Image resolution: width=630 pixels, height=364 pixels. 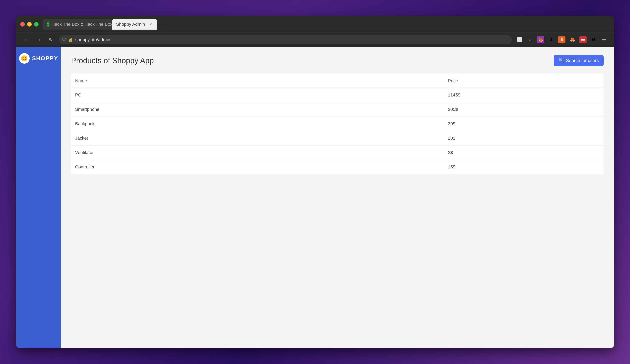 I want to click on translate-icon: ⬜, so click(x=520, y=40).